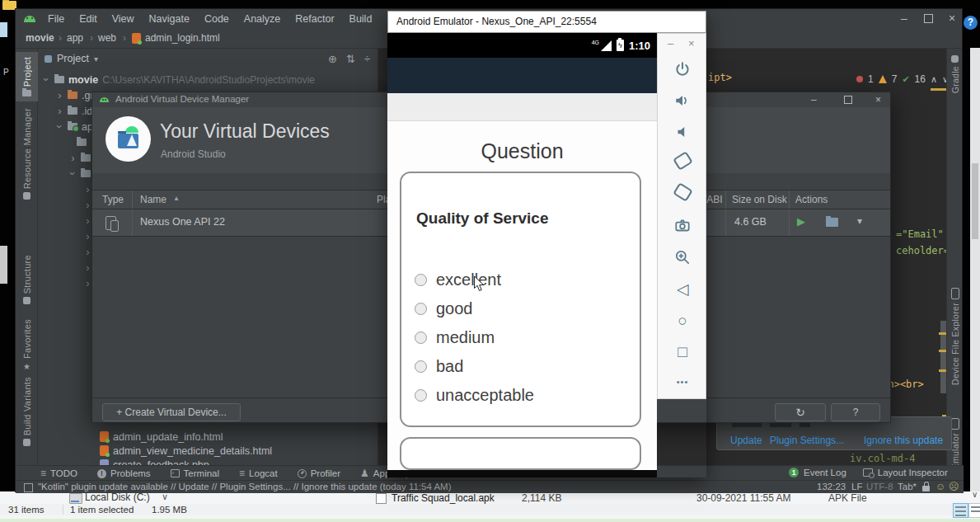  I want to click on sidebar-item-build-variants: Build Variants, so click(26, 411).